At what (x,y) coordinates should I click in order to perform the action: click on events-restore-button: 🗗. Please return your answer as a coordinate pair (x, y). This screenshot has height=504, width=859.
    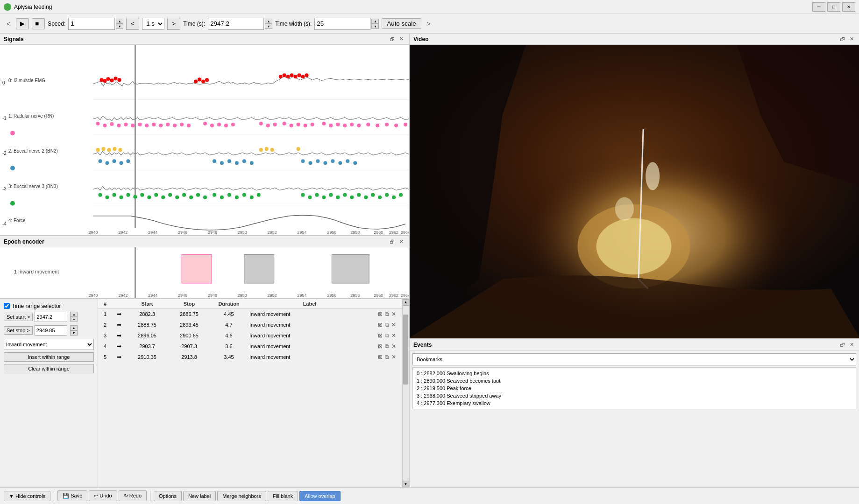
    Looking at the image, I should click on (843, 344).